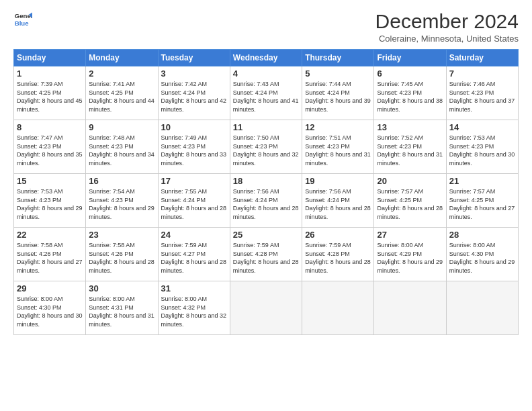  Describe the element at coordinates (482, 93) in the screenshot. I see `calendar-day-cell: 7 Sunrise: 7:46 AMSunset: 4:23 PMDayligh…` at that location.